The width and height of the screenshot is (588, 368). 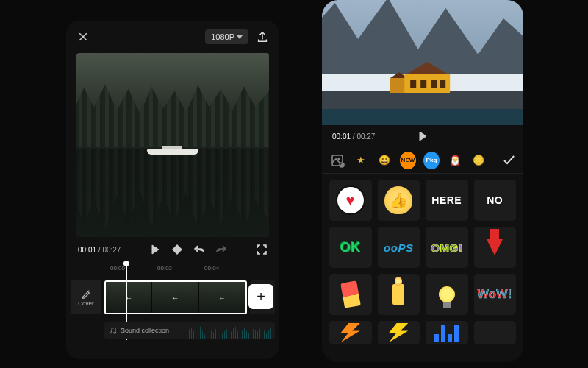 I want to click on ruler-tick: 00:04, so click(x=212, y=268).